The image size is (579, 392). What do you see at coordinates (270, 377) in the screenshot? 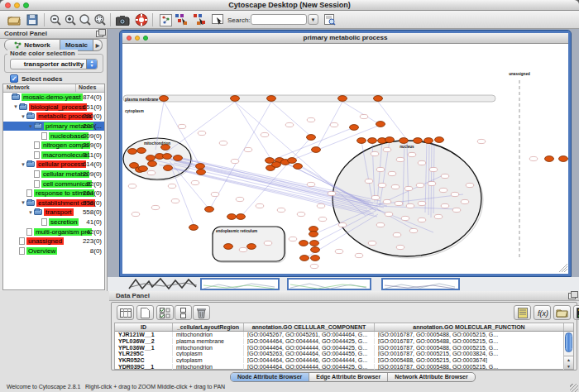
I see `tab-node-attribute-browser: Node Attribute Browser` at bounding box center [270, 377].